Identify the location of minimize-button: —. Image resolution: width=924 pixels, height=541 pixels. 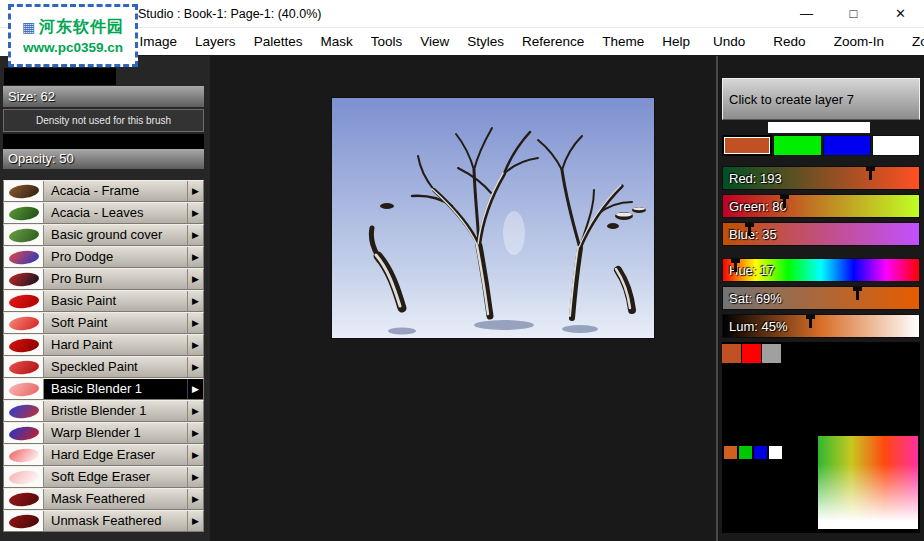
(806, 14).